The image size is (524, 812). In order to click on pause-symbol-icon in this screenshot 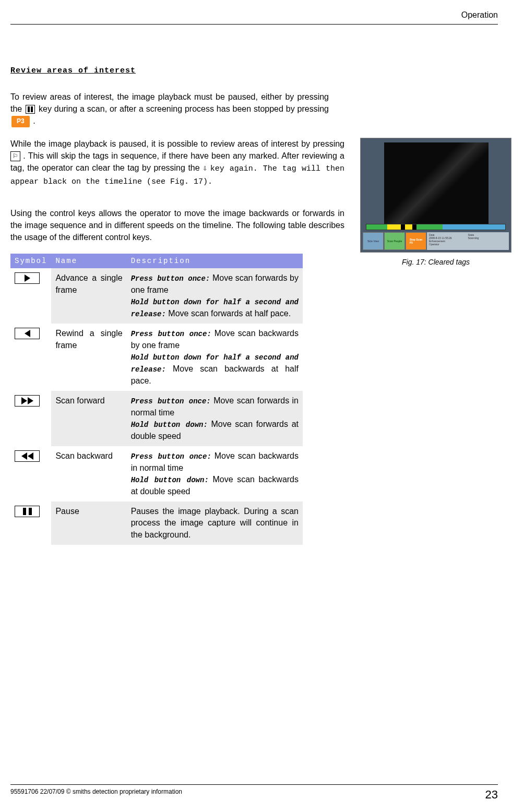, I will do `click(27, 511)`.